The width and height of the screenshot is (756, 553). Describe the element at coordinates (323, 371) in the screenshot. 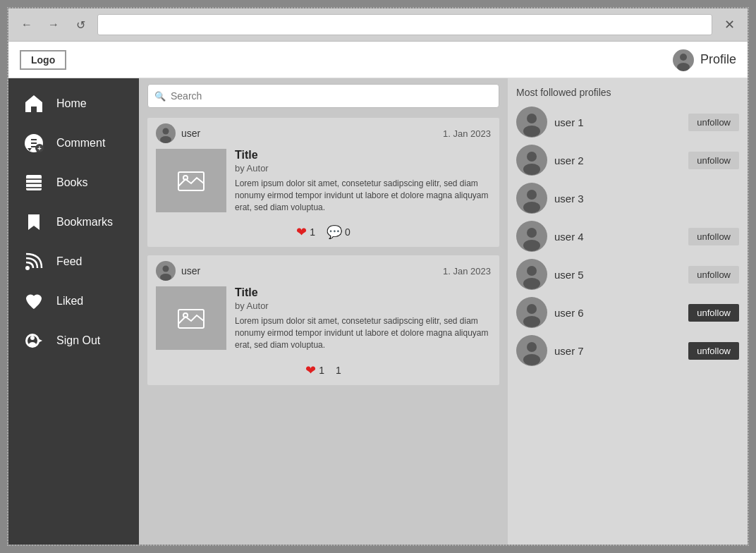

I see `post-footer-2: ❤ 1 1` at that location.